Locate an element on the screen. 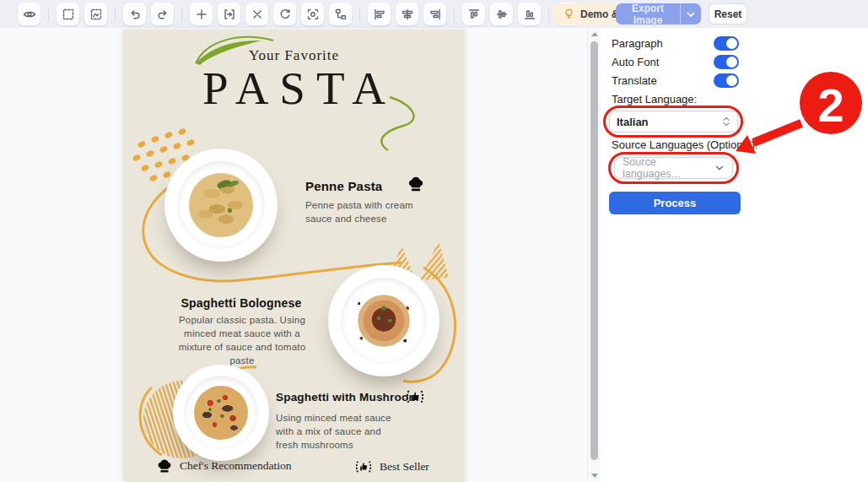 Image resolution: width=868 pixels, height=482 pixels. reset-label: Reset is located at coordinates (729, 14).